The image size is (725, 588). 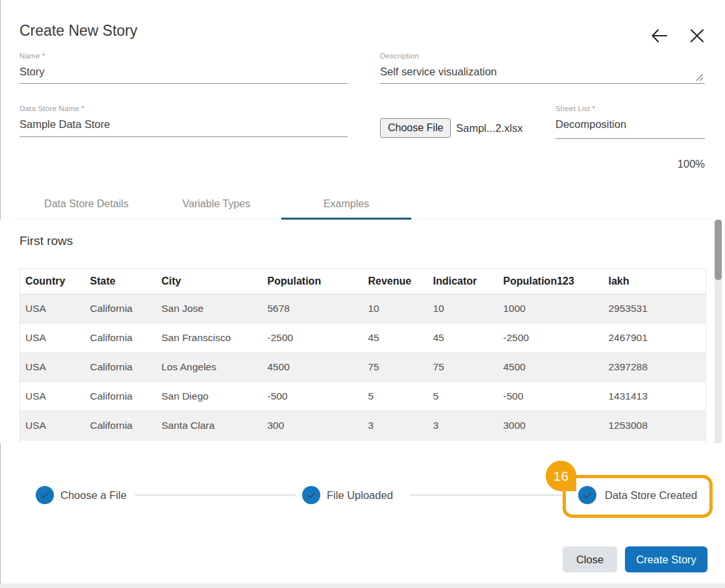 What do you see at coordinates (183, 136) in the screenshot?
I see `data-store-name-underline` at bounding box center [183, 136].